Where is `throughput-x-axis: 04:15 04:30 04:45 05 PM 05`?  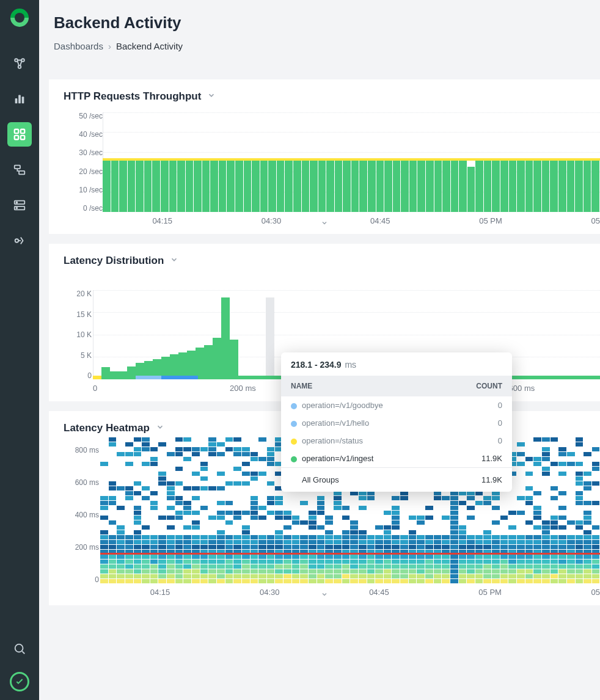 throughput-x-axis: 04:15 04:30 04:45 05 PM 05 is located at coordinates (351, 221).